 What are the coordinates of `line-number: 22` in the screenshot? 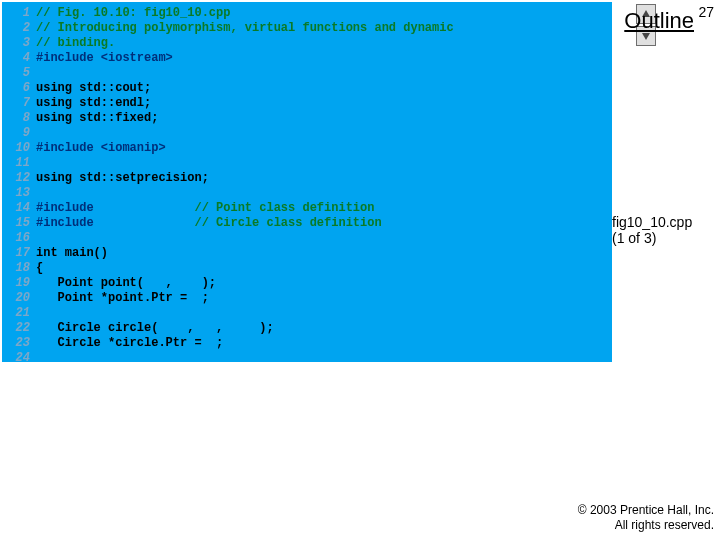 It's located at (19, 328).